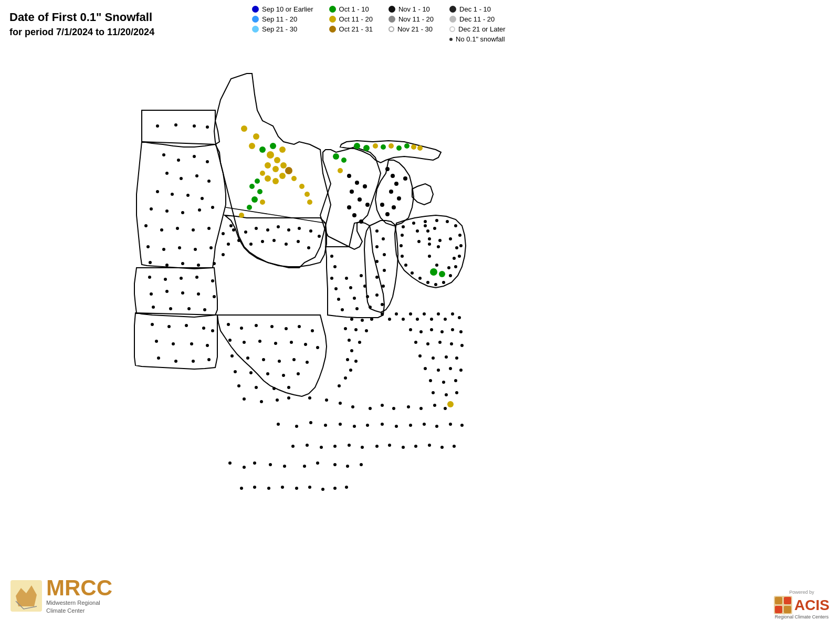 Image resolution: width=840 pixels, height=630 pixels. Describe the element at coordinates (411, 29) in the screenshot. I see `legend-item-nov21: Nov 21 - 30` at that location.